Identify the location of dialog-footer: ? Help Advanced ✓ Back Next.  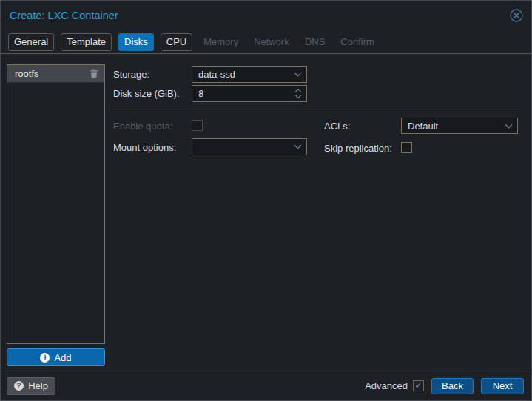
(266, 386).